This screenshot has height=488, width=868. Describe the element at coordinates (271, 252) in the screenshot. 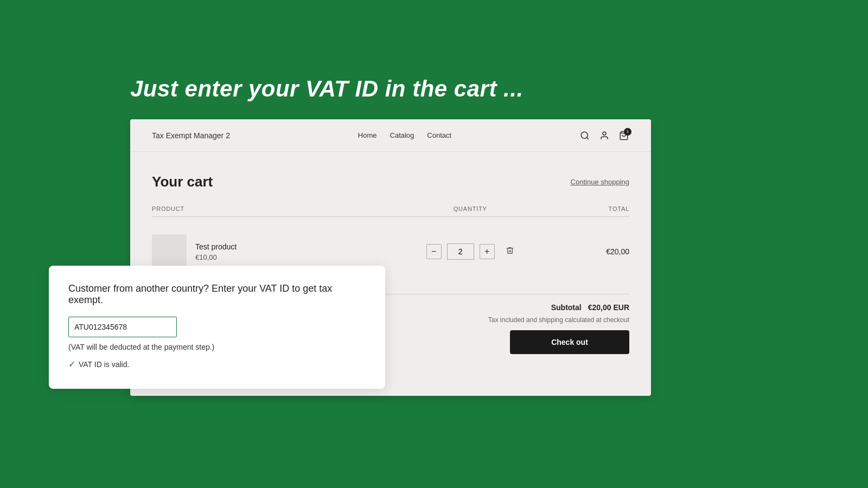

I see `product-info: Test product €10,00` at that location.